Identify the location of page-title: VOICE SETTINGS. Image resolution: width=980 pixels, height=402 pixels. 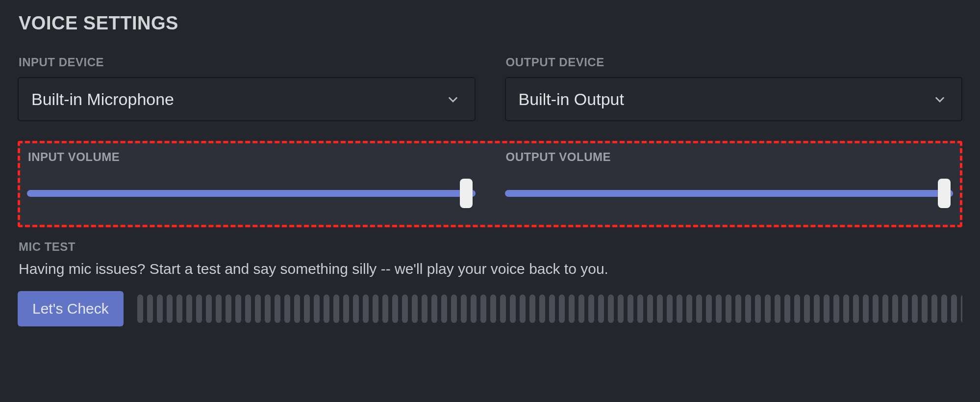
(490, 24).